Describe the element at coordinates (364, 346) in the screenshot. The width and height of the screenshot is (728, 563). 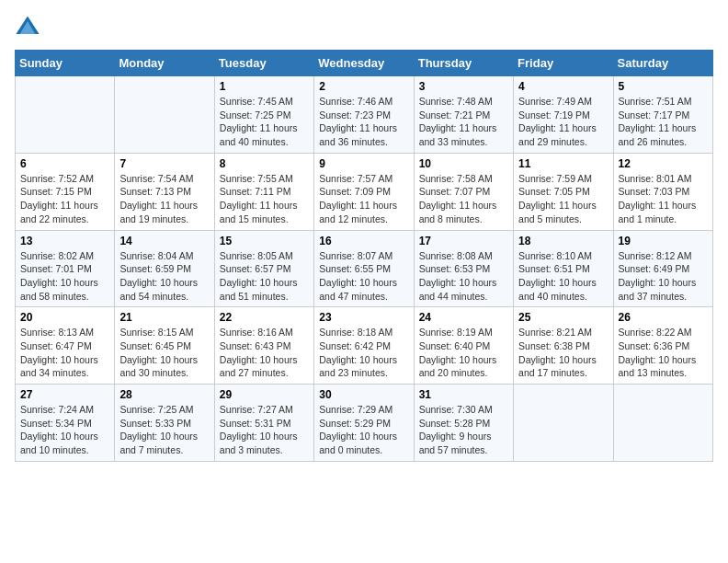
I see `day-cell: 23Sunrise: 8:18 AM Sunset: 6:42 PM Dayli…` at that location.